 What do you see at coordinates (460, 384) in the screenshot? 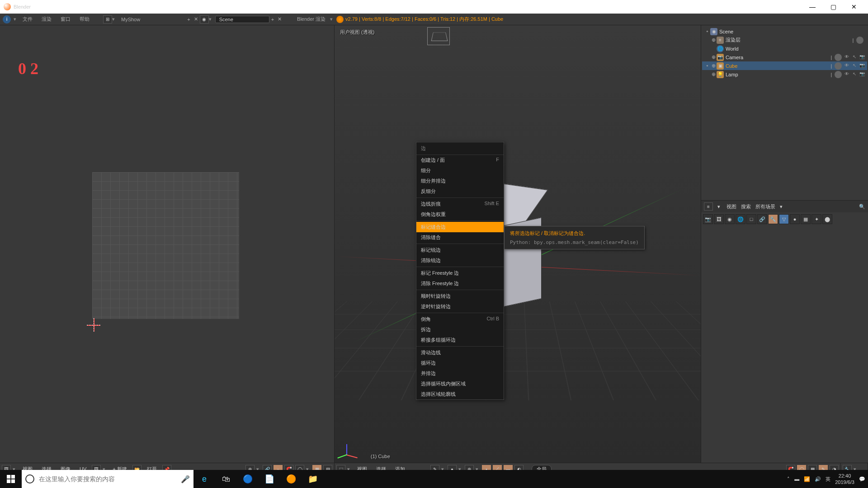
I see `context-menu-item: 选择循环线内侧区域` at bounding box center [460, 384].